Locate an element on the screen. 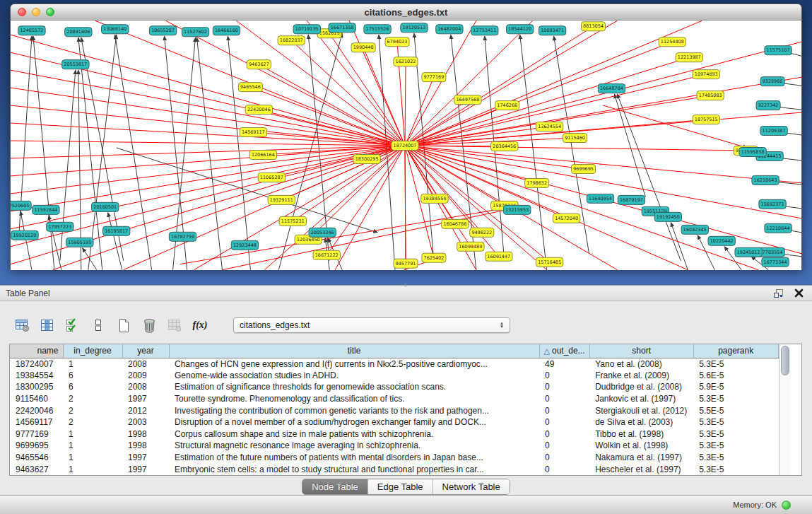  graph-node: 9498222 is located at coordinates (482, 232).